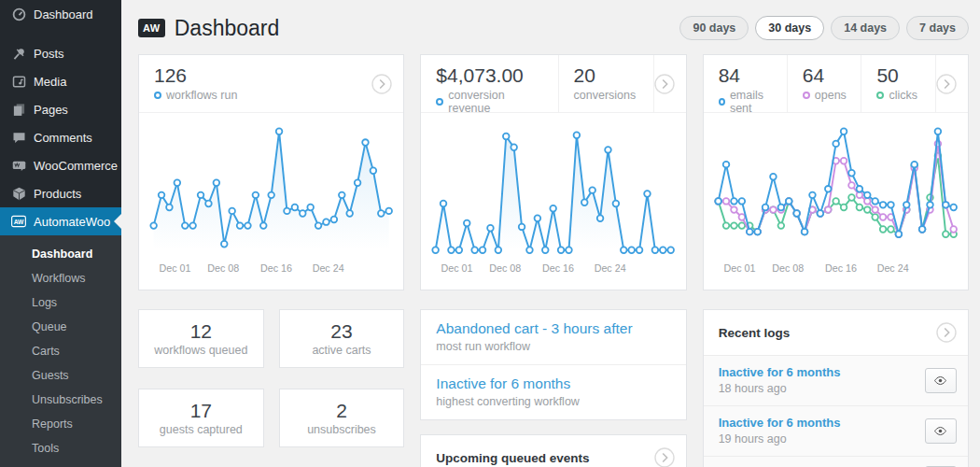  Describe the element at coordinates (806, 95) in the screenshot. I see `purple-dot-icon` at that location.